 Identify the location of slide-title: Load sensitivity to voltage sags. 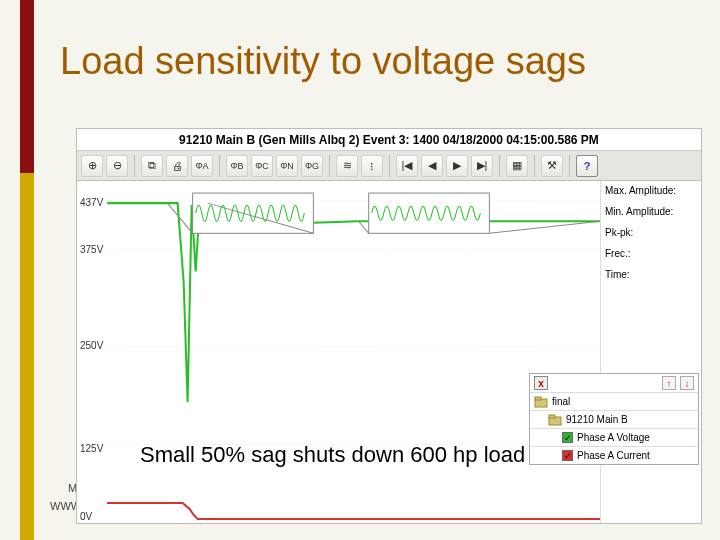
(323, 62).